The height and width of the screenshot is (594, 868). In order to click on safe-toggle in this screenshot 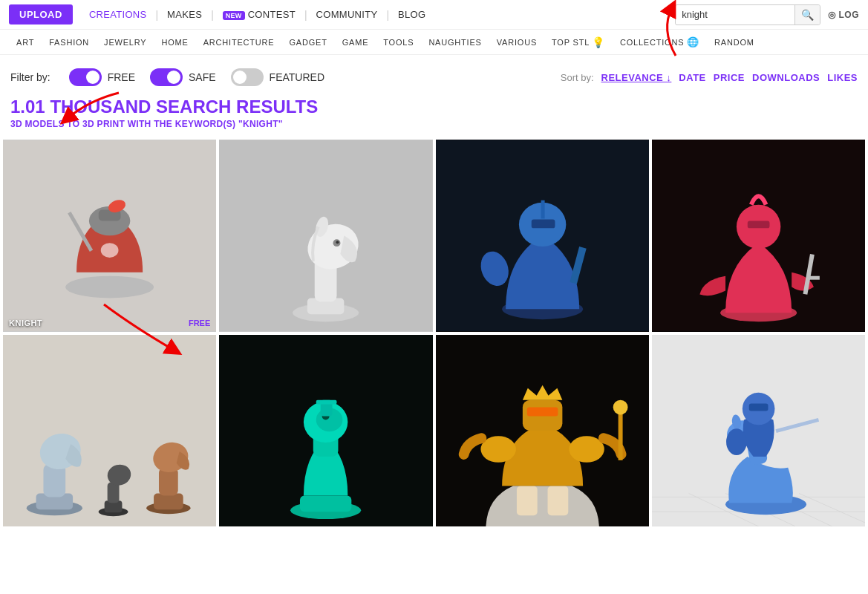, I will do `click(166, 77)`.